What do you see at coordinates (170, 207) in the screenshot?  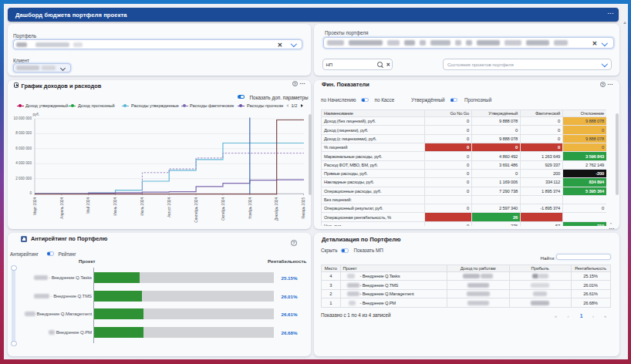 I see `svg-text: Август 2024` at bounding box center [170, 207].